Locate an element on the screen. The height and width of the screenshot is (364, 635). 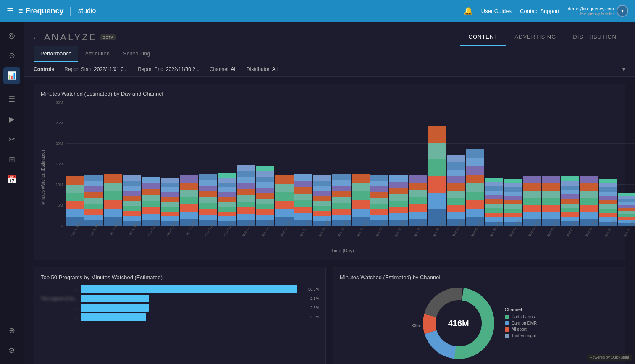
h-bar-value: 2.6M is located at coordinates (315, 308).